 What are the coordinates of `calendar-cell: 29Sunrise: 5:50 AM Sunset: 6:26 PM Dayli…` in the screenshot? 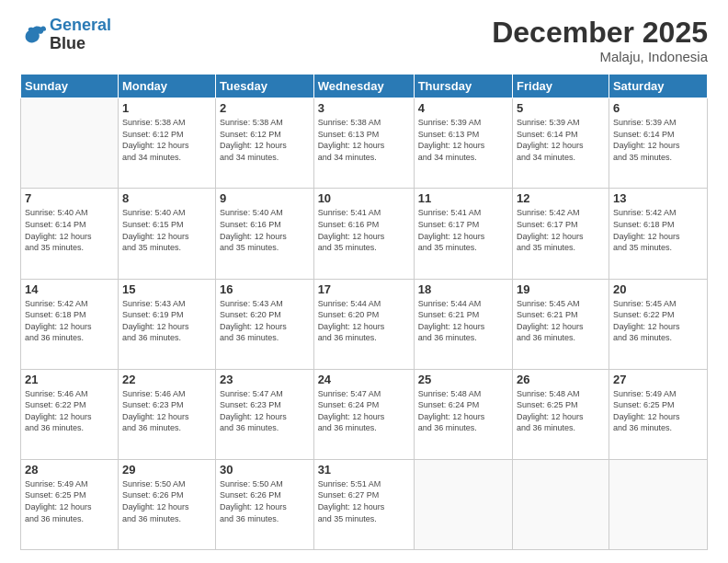 It's located at (166, 504).